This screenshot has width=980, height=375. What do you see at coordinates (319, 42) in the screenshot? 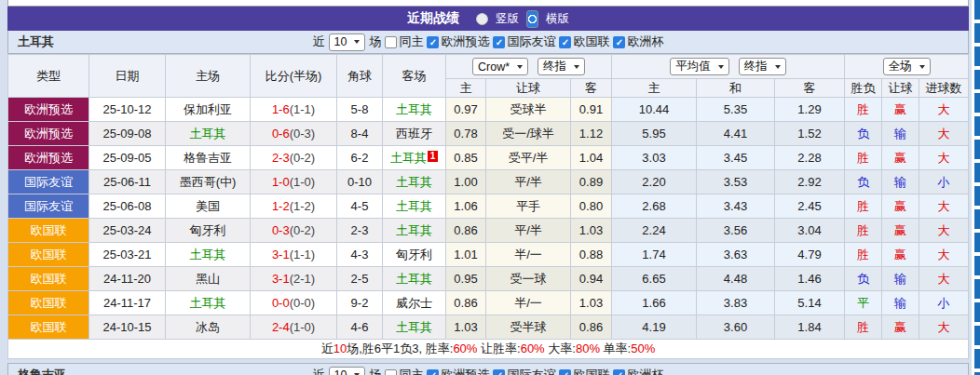
I see `near-label: 近` at bounding box center [319, 42].